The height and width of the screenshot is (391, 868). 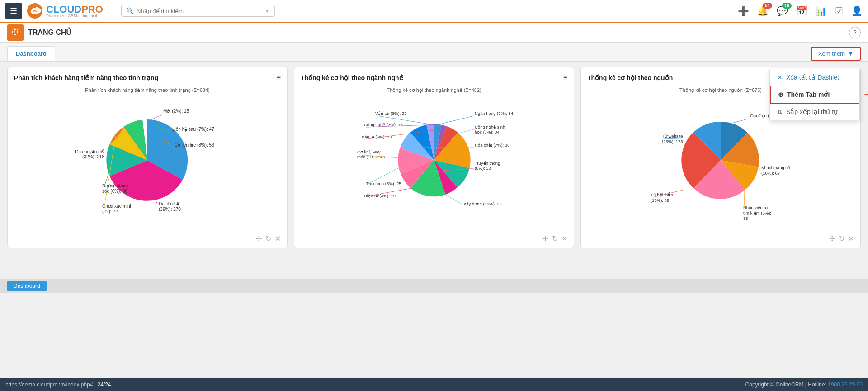 I want to click on pie-chart-1: Đã chuyển đổi (32%): 218 Mới (2%): 15 Li…, so click(x=147, y=160).